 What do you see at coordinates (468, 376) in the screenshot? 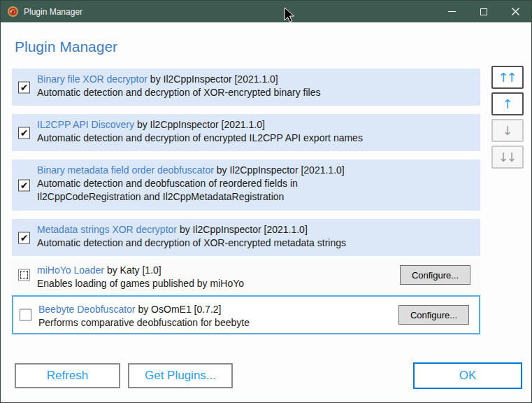
I see `ok-button: OK` at bounding box center [468, 376].